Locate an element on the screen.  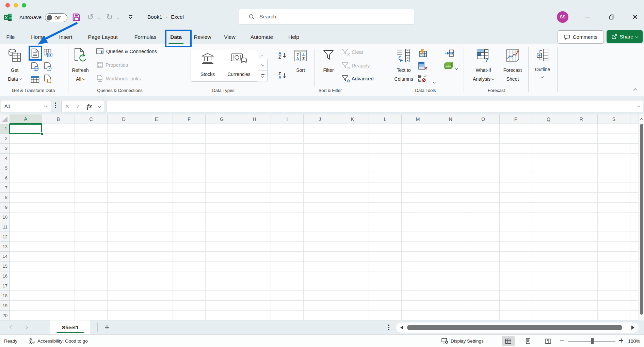
existing-connections-icon is located at coordinates (48, 79).